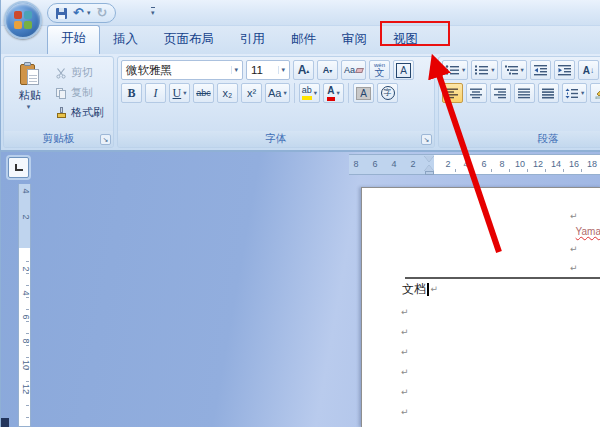 This screenshot has width=600, height=427. What do you see at coordinates (61, 93) in the screenshot?
I see `copy-icon` at bounding box center [61, 93].